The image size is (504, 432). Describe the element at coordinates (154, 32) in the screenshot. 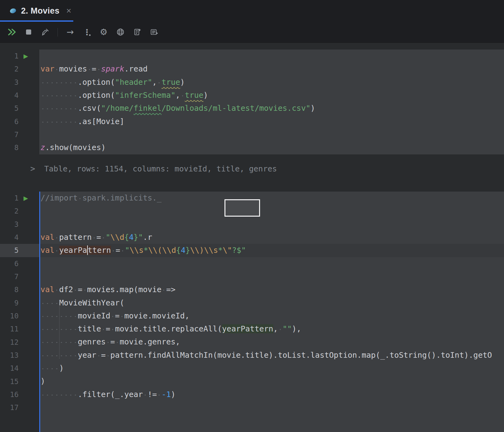

I see `interpreter-list-button` at that location.